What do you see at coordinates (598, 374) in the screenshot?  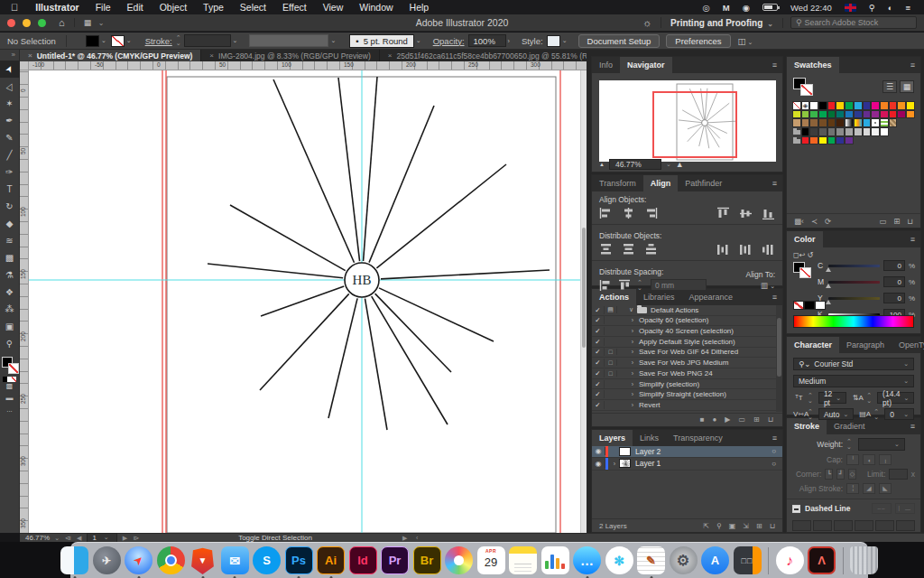 I see `action-enabled-check: ✓` at bounding box center [598, 374].